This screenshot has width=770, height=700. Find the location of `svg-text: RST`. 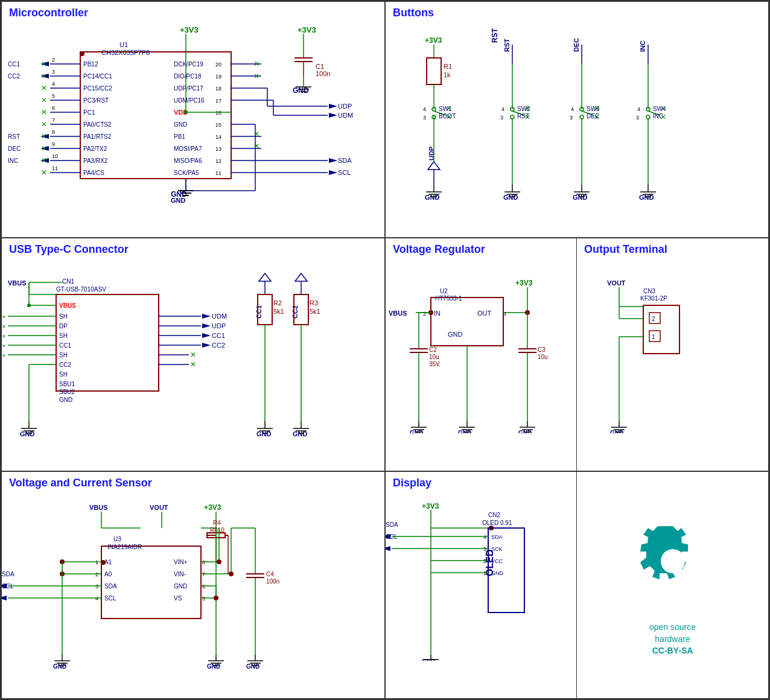

svg-text: RST is located at coordinates (14, 136).